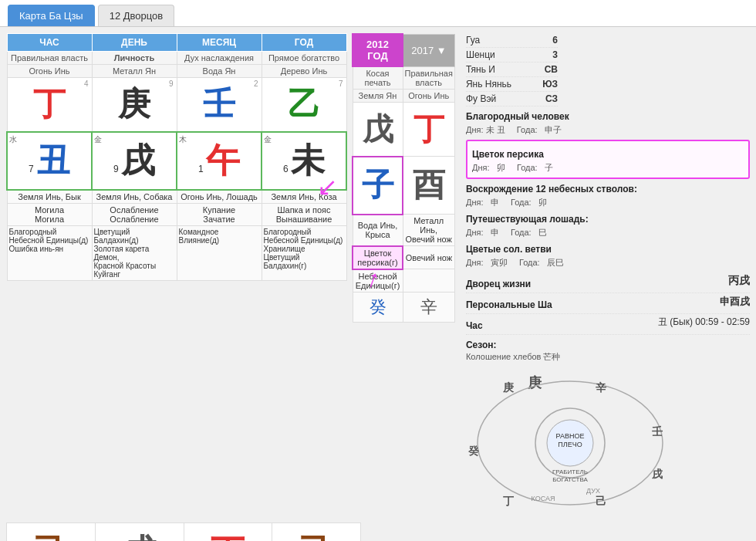 Image resolution: width=756 pixels, height=541 pixels. What do you see at coordinates (704, 324) in the screenshot?
I see `hour-val: 丑 (Бык) 00:59 - 02:59` at bounding box center [704, 324].